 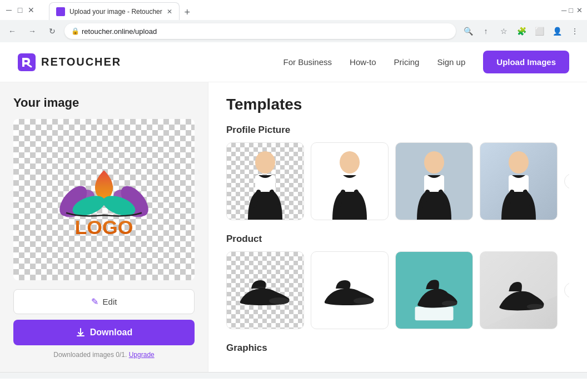 What do you see at coordinates (104, 103) in the screenshot?
I see `panel-title: Your image` at bounding box center [104, 103].